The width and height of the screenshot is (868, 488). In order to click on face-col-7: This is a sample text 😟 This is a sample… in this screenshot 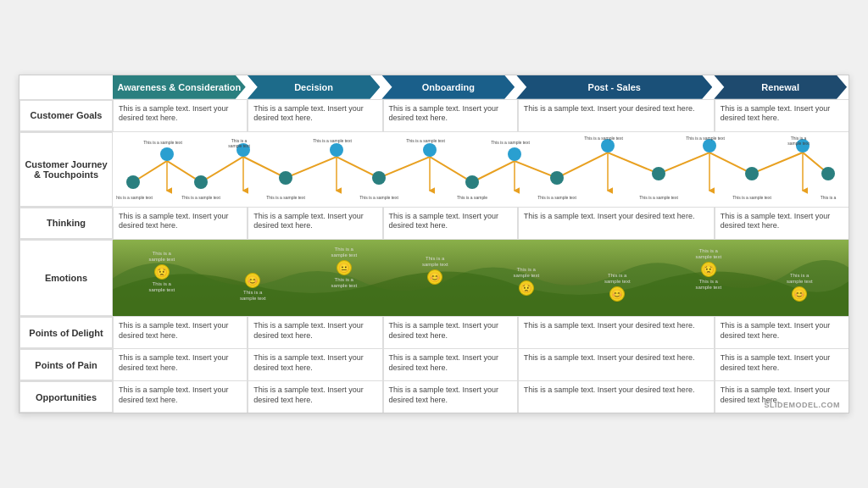, I will do `click(709, 269)`.